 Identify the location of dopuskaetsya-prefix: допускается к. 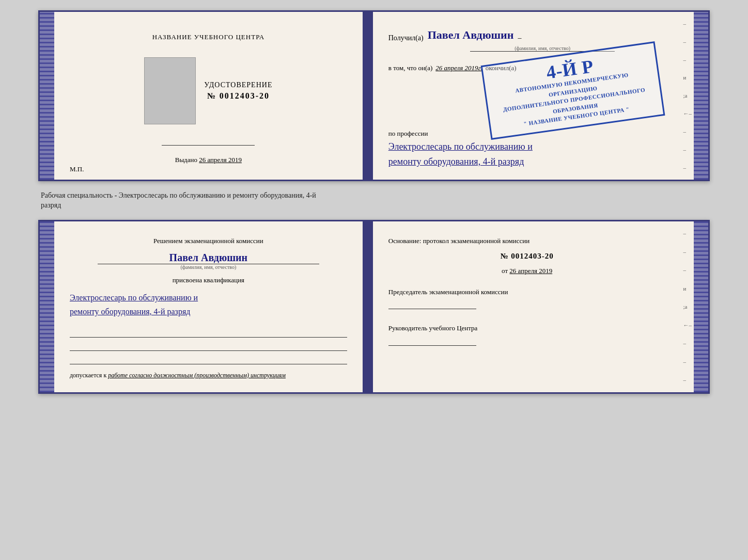
(88, 375).